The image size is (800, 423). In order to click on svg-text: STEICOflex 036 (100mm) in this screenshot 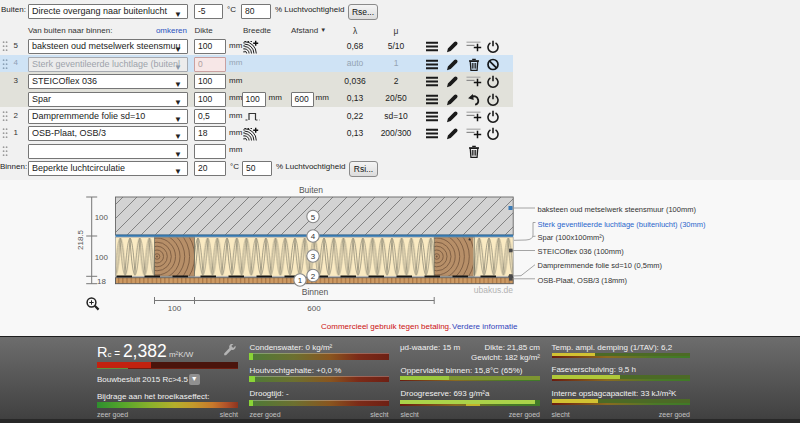, I will do `click(582, 252)`.